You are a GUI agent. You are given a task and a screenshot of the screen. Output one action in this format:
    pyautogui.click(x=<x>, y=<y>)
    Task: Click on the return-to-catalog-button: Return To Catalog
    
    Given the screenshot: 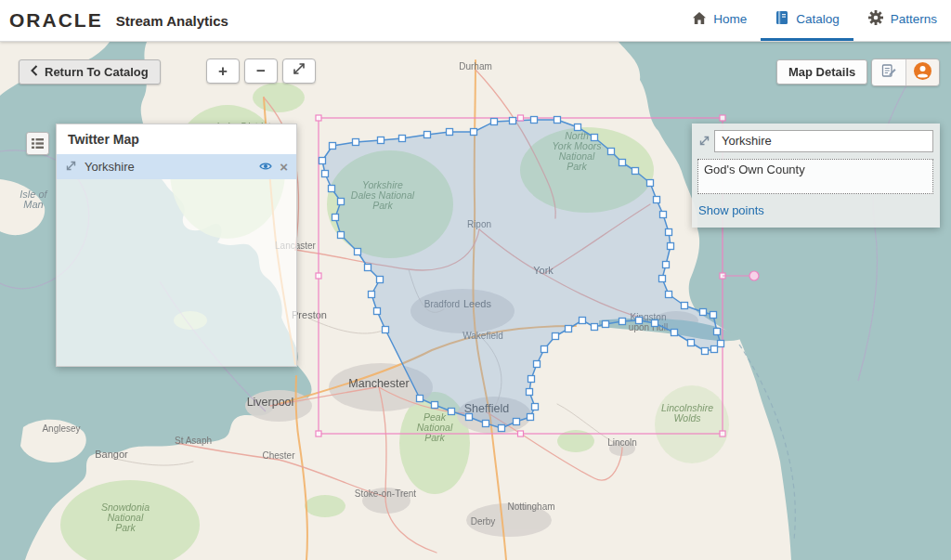 What is the action you would take?
    pyautogui.click(x=89, y=72)
    